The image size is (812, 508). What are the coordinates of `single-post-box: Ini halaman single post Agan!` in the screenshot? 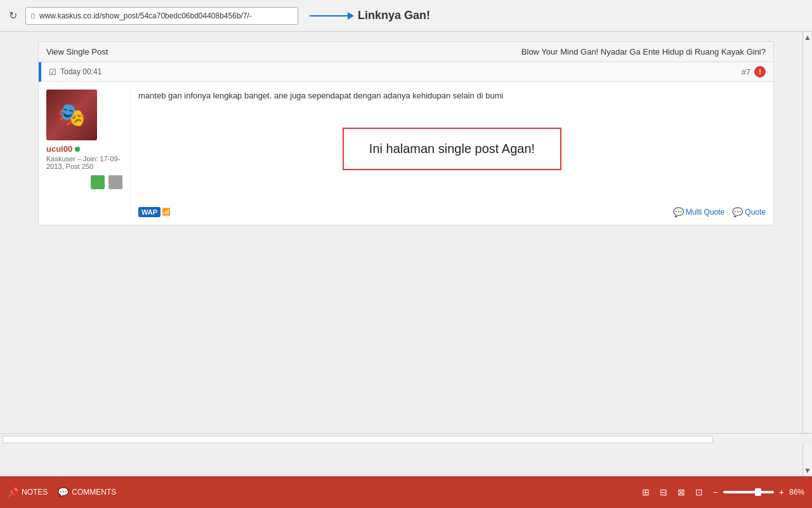 It's located at (452, 149).